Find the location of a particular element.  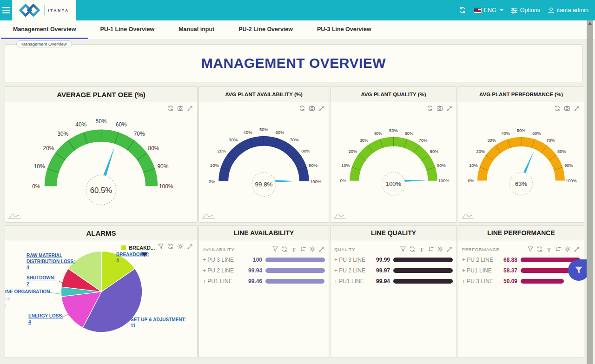

tab-manual-input: Manual input is located at coordinates (196, 30).